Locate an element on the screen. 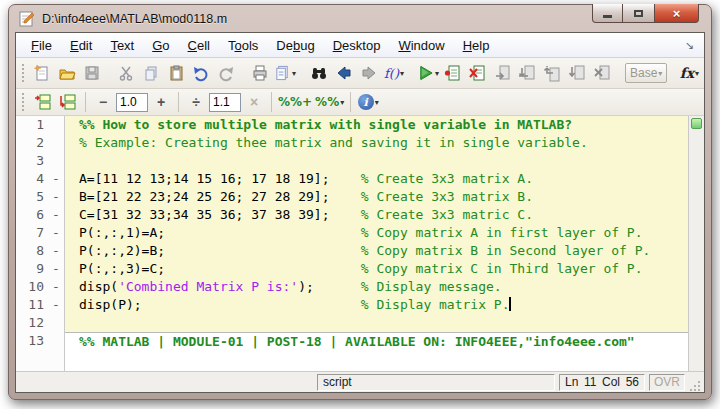 This screenshot has width=720, height=409. message-indicator-ok is located at coordinates (696, 124).